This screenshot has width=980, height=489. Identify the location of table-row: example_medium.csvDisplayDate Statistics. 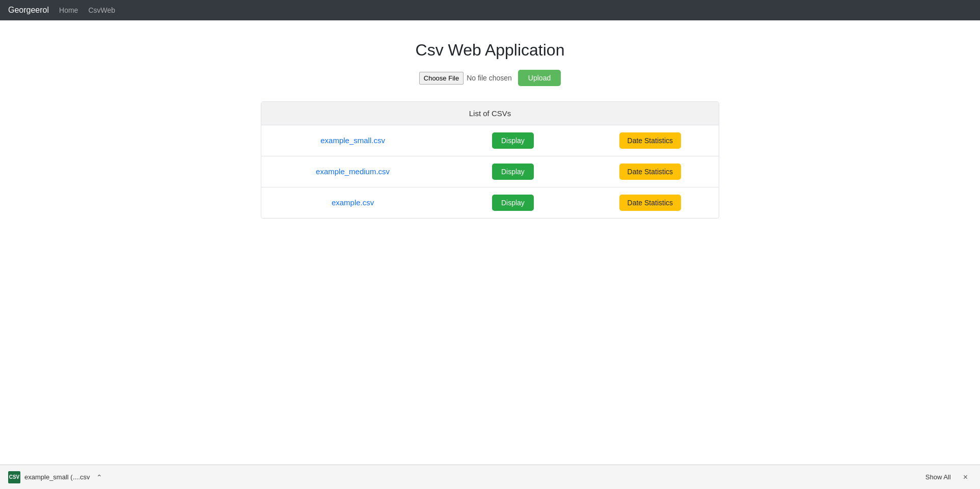
(490, 172).